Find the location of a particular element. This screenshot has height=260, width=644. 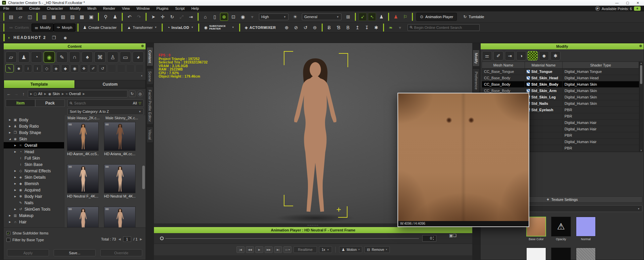

texture-preview-popup: W:4096 / H:4096 is located at coordinates (464, 160).